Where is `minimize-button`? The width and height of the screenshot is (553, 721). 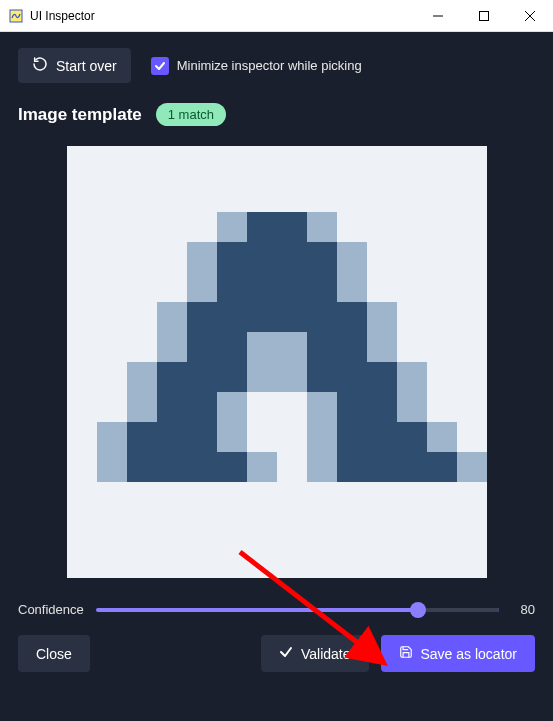
minimize-button is located at coordinates (438, 16).